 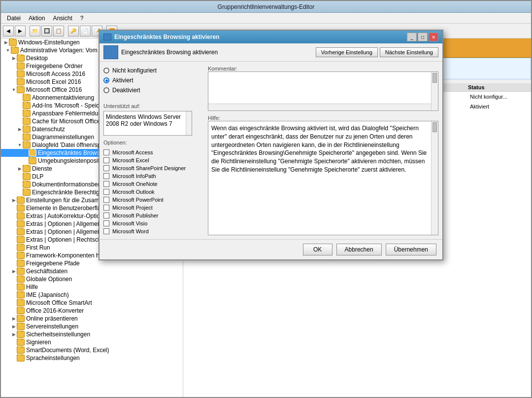 I want to click on tree-item-freigegebene-pfade: ▶ Freigegebene Pfade, so click(x=92, y=263).